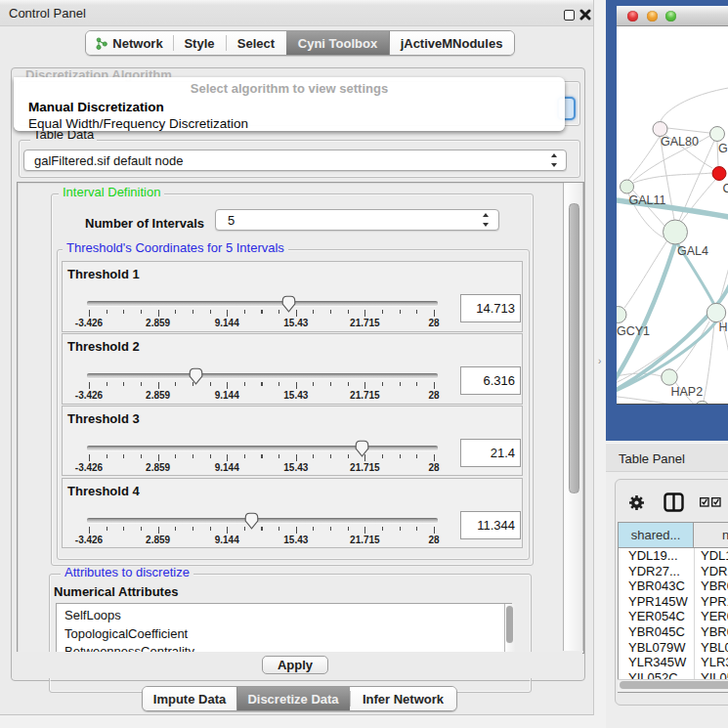 This screenshot has width=728, height=728. I want to click on svg-text: C, so click(725, 189).